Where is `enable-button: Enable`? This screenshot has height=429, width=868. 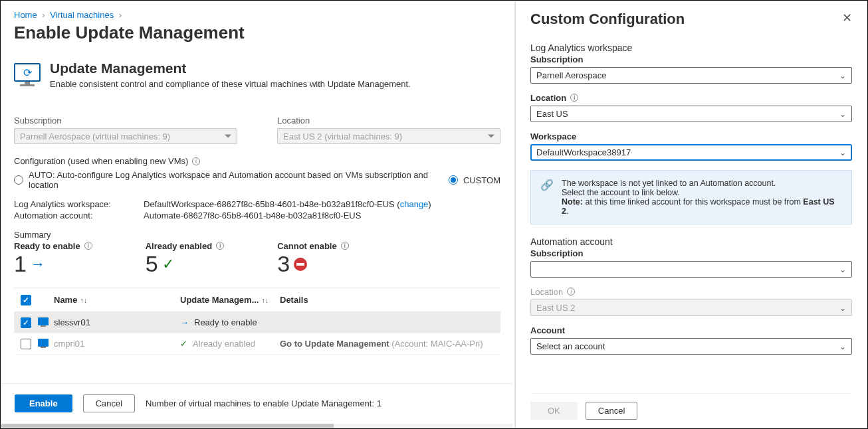
enable-button: Enable is located at coordinates (44, 404).